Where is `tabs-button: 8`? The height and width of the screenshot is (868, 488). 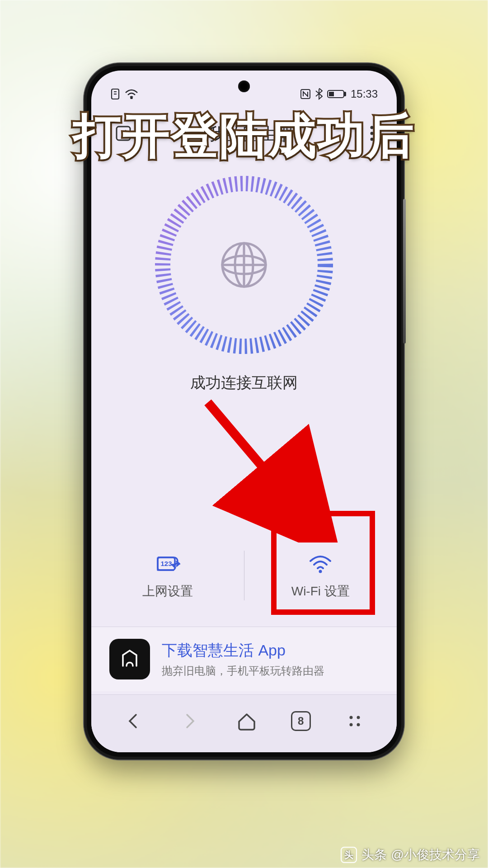 tabs-button: 8 is located at coordinates (301, 721).